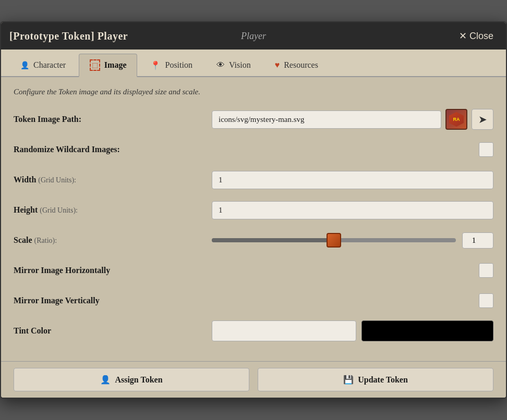 This screenshot has height=420, width=507. I want to click on update-token-button: 💾 Update Token, so click(376, 379).